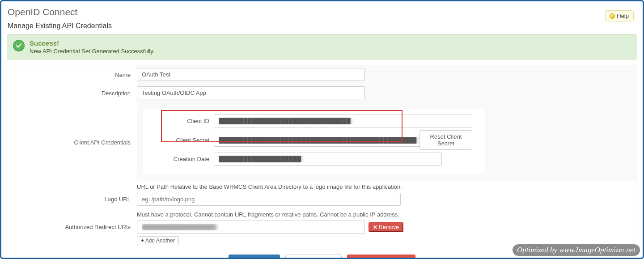 The height and width of the screenshot is (259, 644). What do you see at coordinates (322, 47) in the screenshot?
I see `success-alert: Success! New API Credential Set Generate…` at bounding box center [322, 47].